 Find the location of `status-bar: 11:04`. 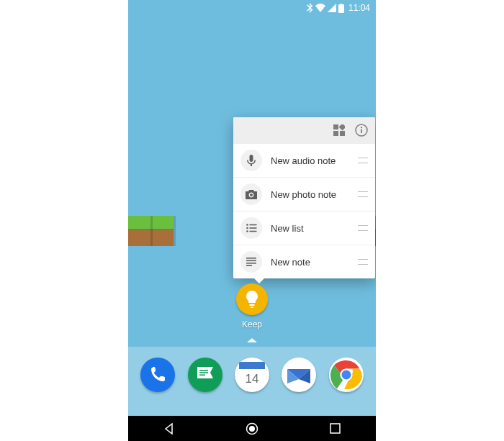

status-bar: 11:04 is located at coordinates (341, 8).